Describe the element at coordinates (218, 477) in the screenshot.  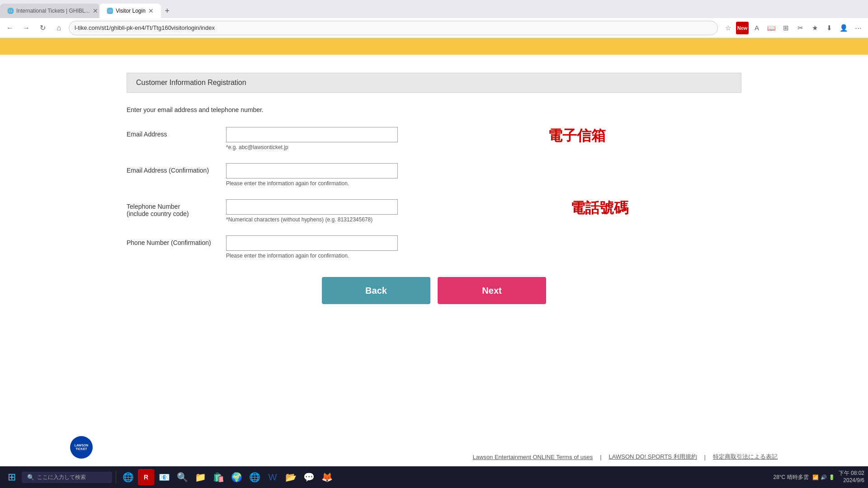
I see `taskbar-store-icon: 🛍️` at that location.